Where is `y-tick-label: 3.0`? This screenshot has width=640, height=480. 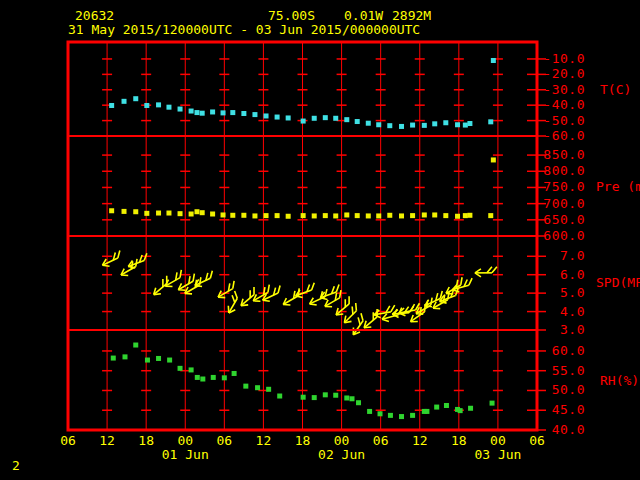 y-tick-label: 3.0 is located at coordinates (572, 330).